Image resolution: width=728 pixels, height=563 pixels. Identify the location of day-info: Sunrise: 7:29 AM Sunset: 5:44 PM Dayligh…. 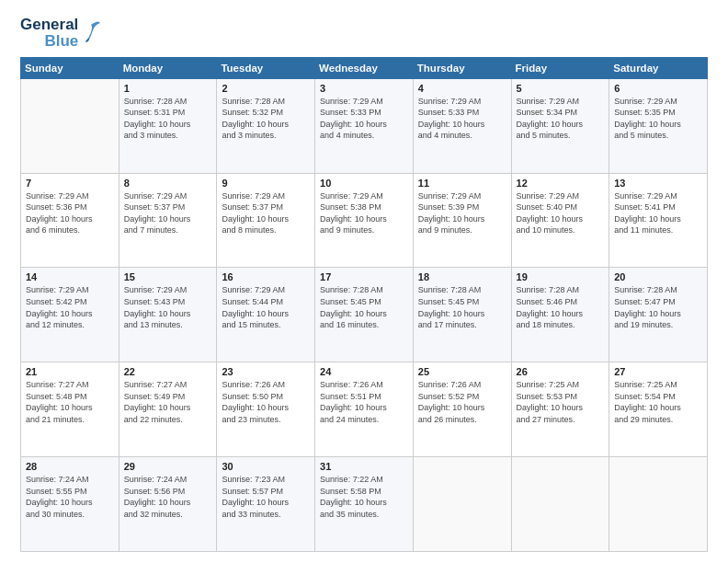
(266, 307).